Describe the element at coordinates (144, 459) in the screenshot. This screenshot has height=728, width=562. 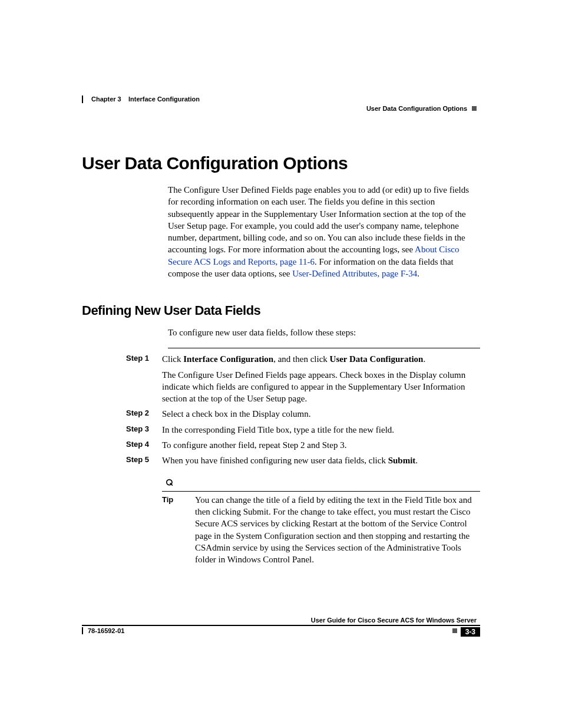
I see `step-label: Step 5` at that location.